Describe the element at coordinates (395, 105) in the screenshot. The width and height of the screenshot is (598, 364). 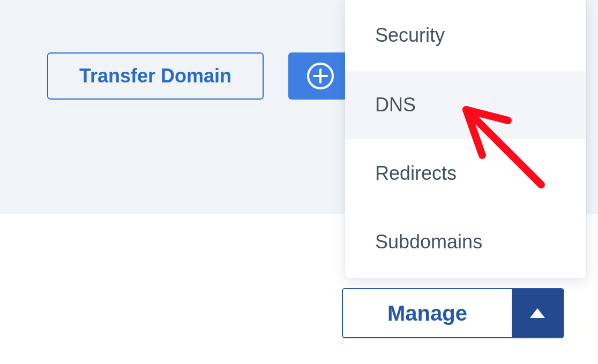
I see `dropdown-item-label: DNS` at that location.